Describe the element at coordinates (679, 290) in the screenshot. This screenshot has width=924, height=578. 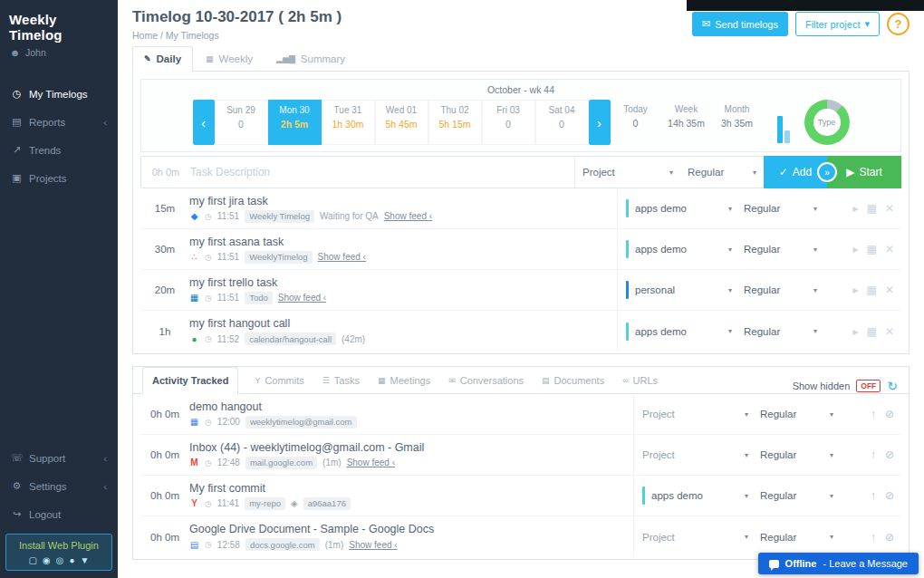
I see `project-select: personal ▾` at that location.